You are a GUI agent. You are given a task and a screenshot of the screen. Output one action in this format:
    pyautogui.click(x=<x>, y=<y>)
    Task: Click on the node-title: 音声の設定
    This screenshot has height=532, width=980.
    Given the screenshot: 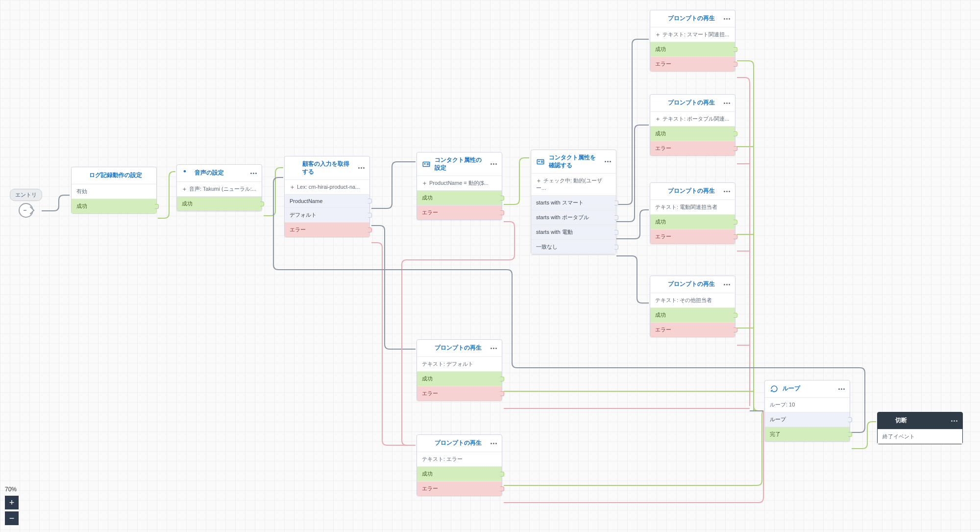 What is the action you would take?
    pyautogui.click(x=220, y=173)
    